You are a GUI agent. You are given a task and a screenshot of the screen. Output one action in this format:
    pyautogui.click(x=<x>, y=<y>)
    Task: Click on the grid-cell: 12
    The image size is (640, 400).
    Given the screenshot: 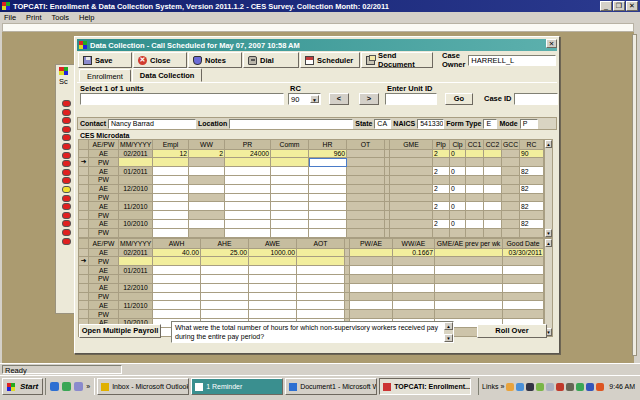 What is the action you would take?
    pyautogui.click(x=171, y=154)
    